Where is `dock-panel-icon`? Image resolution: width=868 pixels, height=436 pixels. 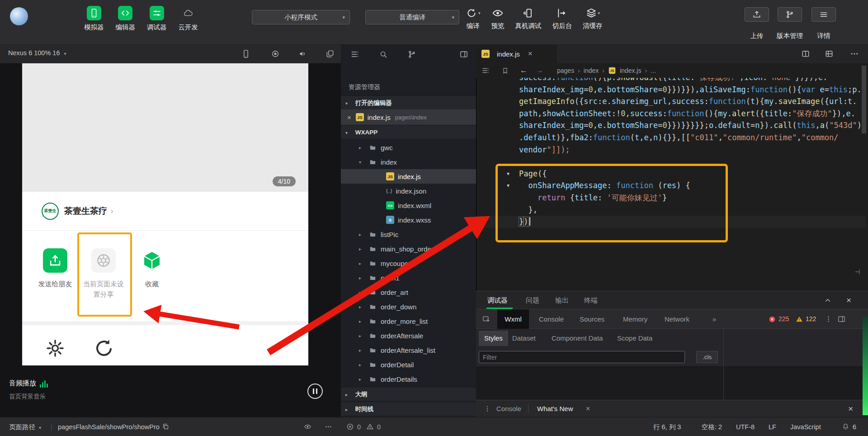 dock-panel-icon is located at coordinates (464, 54).